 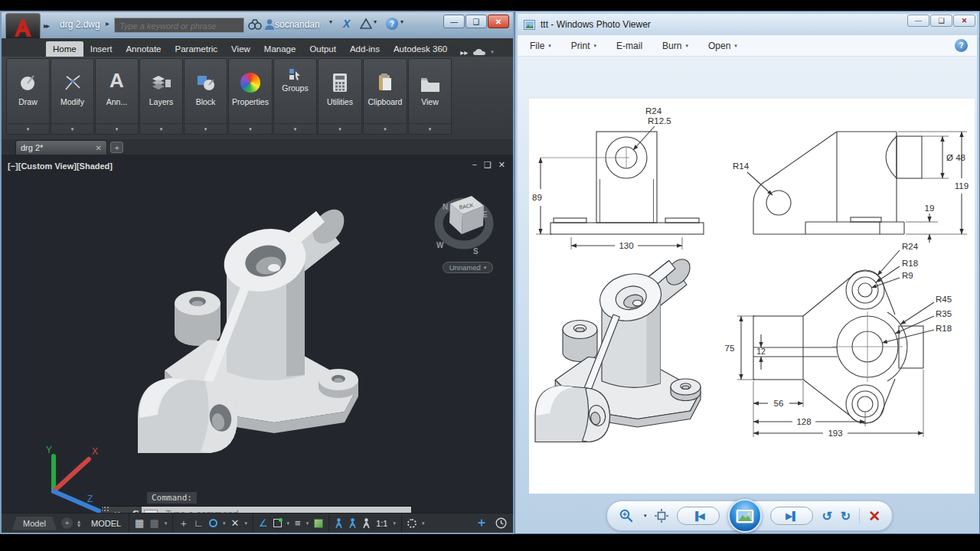 What do you see at coordinates (263, 523) in the screenshot?
I see `osnap-icon: ∠` at bounding box center [263, 523].